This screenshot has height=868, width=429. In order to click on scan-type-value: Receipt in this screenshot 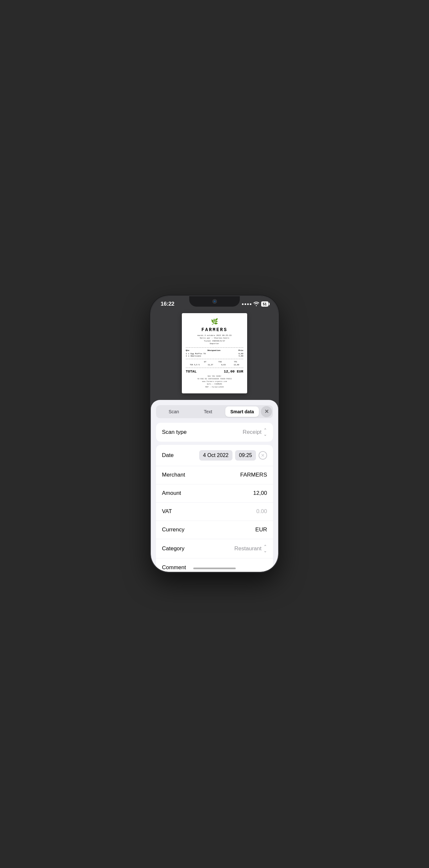, I will do `click(252, 432)`.